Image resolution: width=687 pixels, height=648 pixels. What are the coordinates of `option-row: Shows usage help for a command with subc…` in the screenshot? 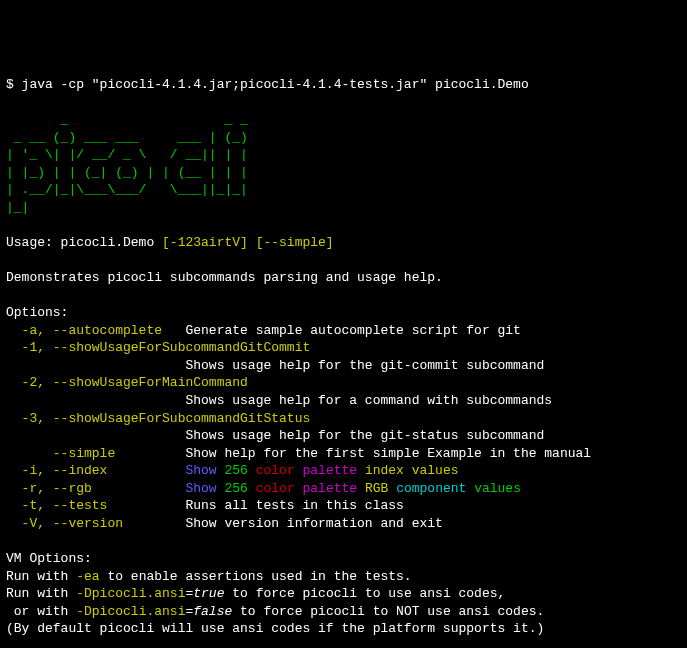 It's located at (279, 400).